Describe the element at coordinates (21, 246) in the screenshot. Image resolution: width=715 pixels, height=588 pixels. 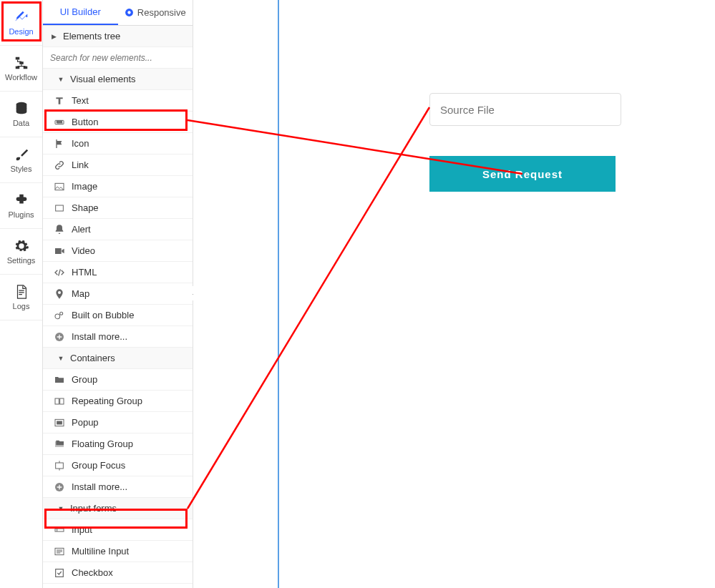
I see `gear-icon` at that location.